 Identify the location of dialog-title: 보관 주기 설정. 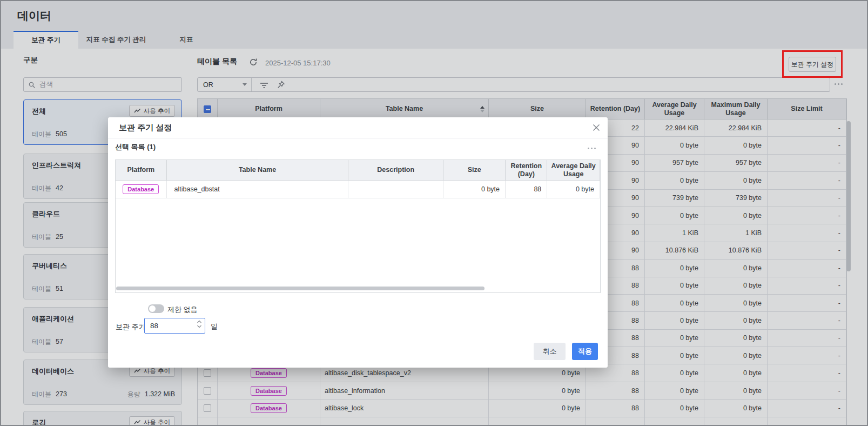
(145, 128).